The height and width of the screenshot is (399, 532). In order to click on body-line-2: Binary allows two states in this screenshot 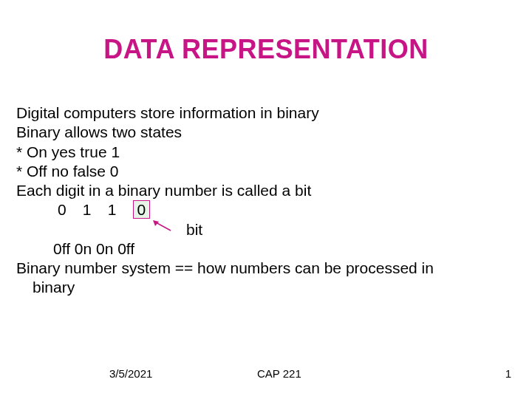, I will do `click(267, 132)`.